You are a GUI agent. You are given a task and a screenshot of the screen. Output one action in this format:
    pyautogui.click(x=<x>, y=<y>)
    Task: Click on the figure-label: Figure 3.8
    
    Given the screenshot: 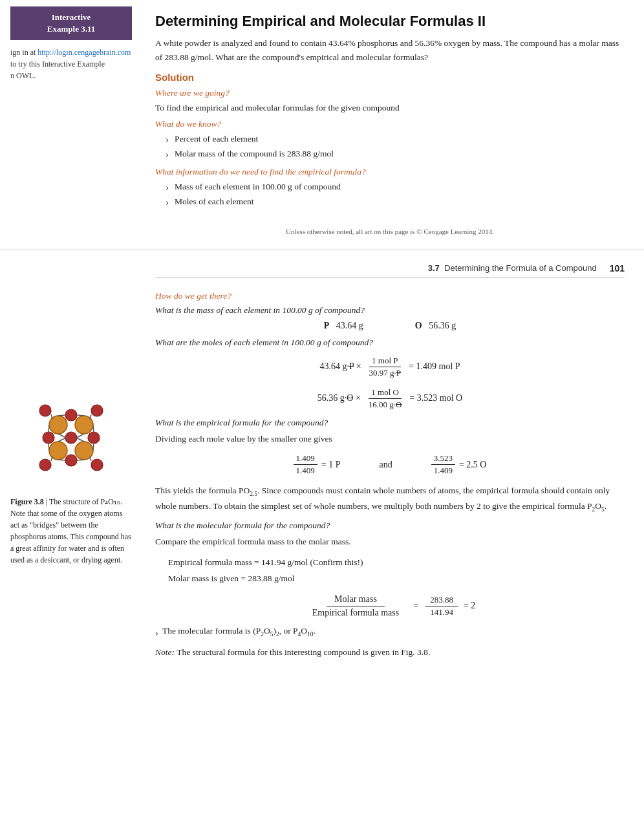 What is the action you would take?
    pyautogui.click(x=27, y=502)
    